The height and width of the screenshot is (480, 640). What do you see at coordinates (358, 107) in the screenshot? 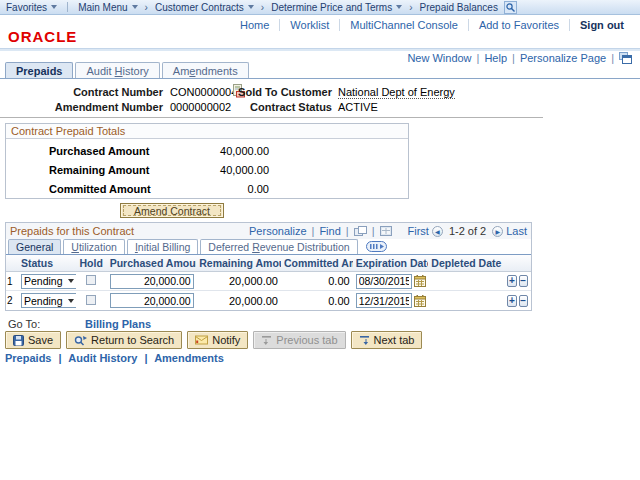
I see `contract-status-value: ACTIVE` at bounding box center [358, 107].